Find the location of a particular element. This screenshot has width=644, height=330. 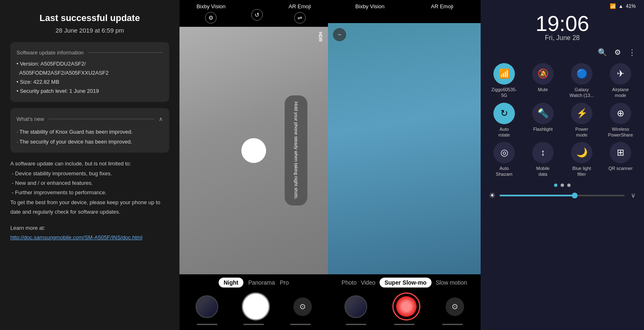

tile-flashlight: 🔦 Flashlight is located at coordinates (543, 120).